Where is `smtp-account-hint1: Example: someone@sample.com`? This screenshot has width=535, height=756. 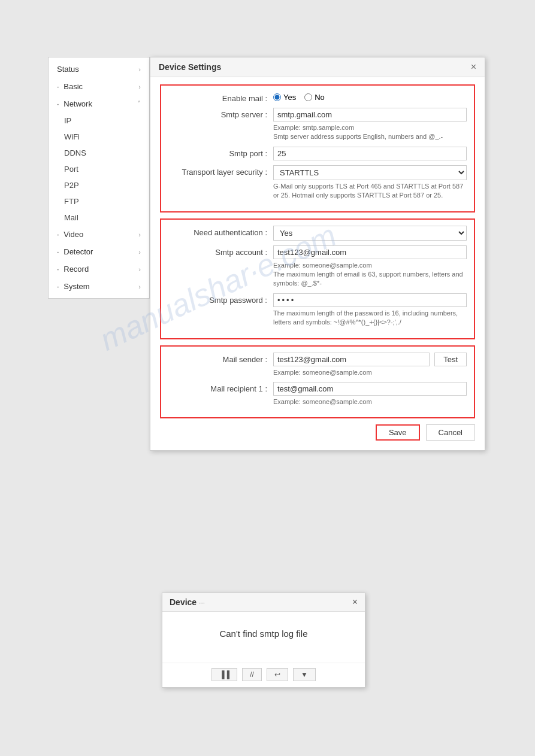 smtp-account-hint1: Example: someone@sample.com is located at coordinates (322, 265).